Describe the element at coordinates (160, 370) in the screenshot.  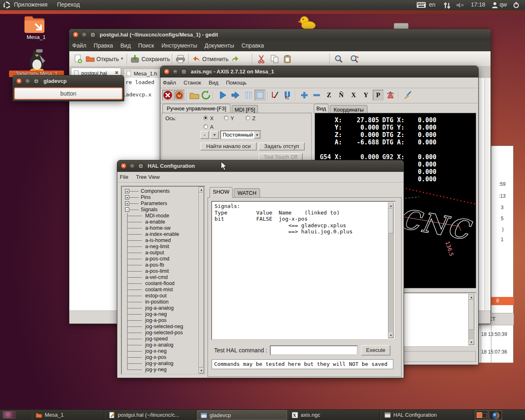
I see `tree-item: jog-y-neg` at that location.